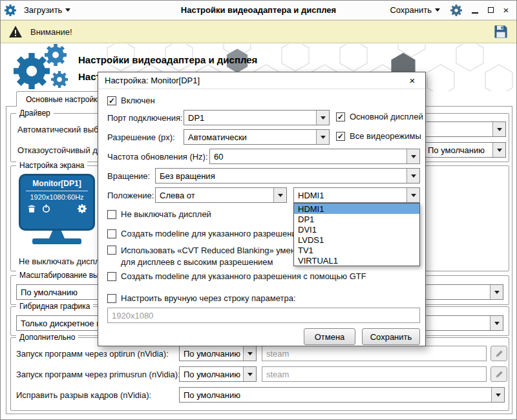  What do you see at coordinates (202, 299) in the screenshot?
I see `manual-row: Настроить вручную через строку параметра…` at bounding box center [202, 299].